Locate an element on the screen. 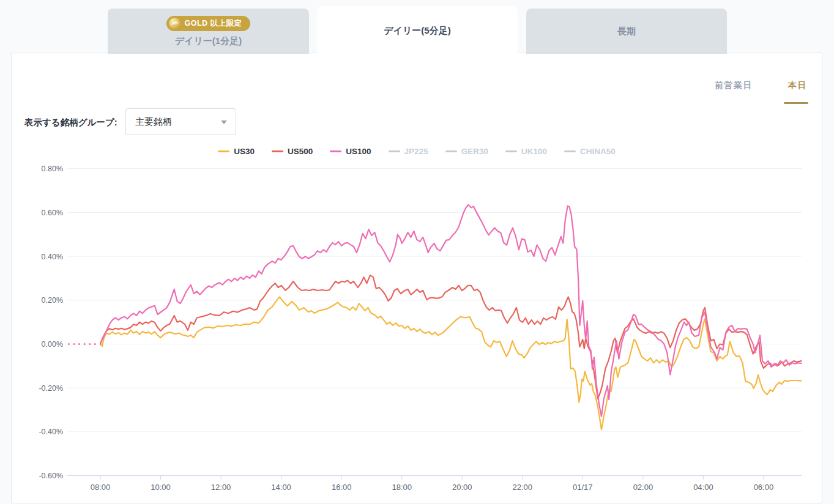  y-axis-label: -0.40% is located at coordinates (51, 432).